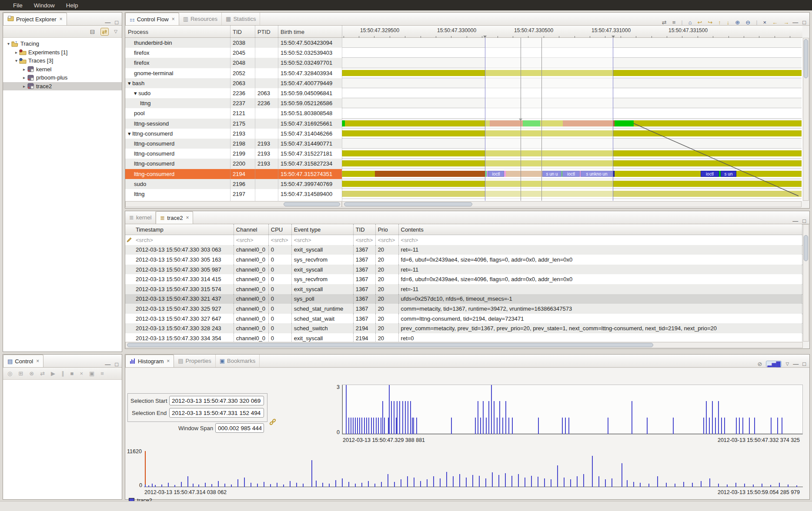 The width and height of the screenshot is (812, 511). I want to click on tree-item-trace2: ▸trace2, so click(63, 86).